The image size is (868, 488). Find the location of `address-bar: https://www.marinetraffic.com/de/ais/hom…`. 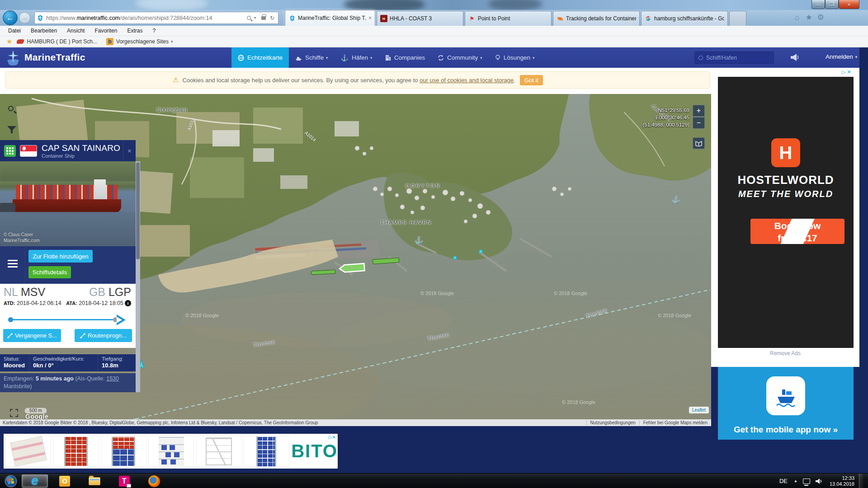

address-bar: https://www.marinetraffic.com/de/ais/hom… is located at coordinates (156, 18).